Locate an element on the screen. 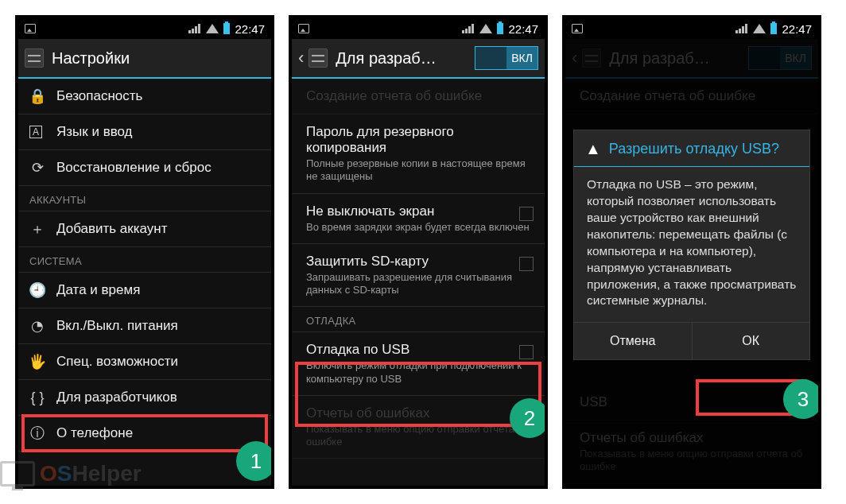 The height and width of the screenshot is (504, 846). header-accounts: АККАУНТЫ is located at coordinates (145, 199).